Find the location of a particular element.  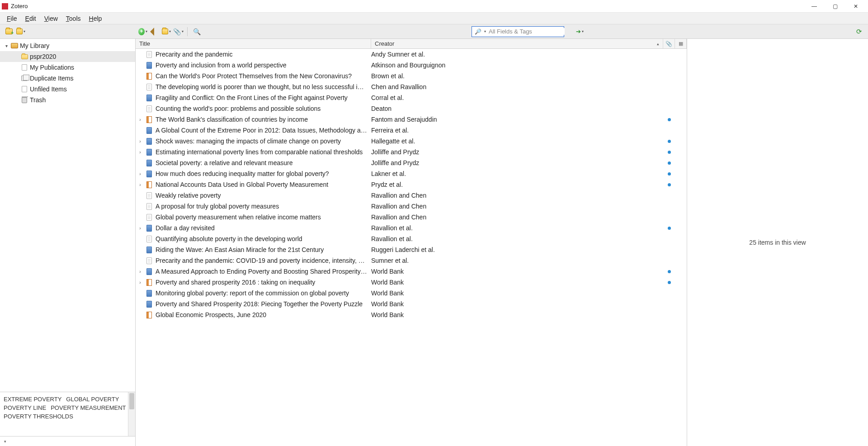

item-title: Global poverty measurement when relative… is located at coordinates (261, 217).